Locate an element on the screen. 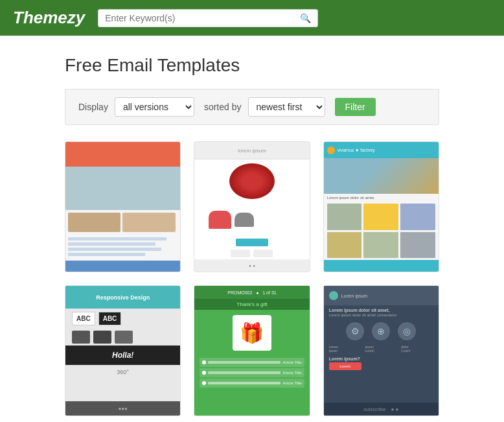  search-bar: 🔍 is located at coordinates (208, 18).